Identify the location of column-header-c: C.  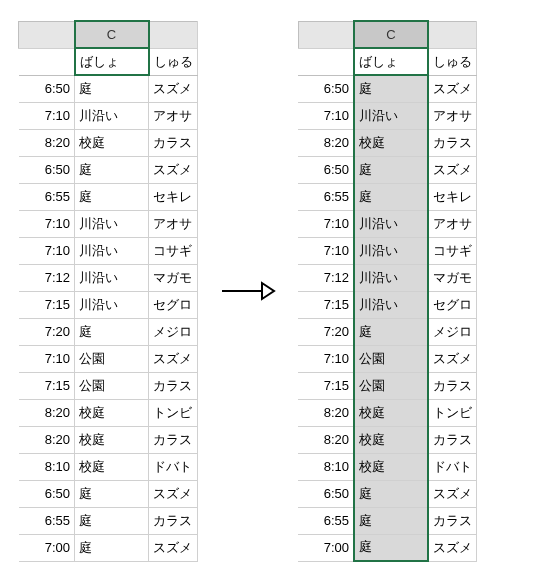
(391, 34).